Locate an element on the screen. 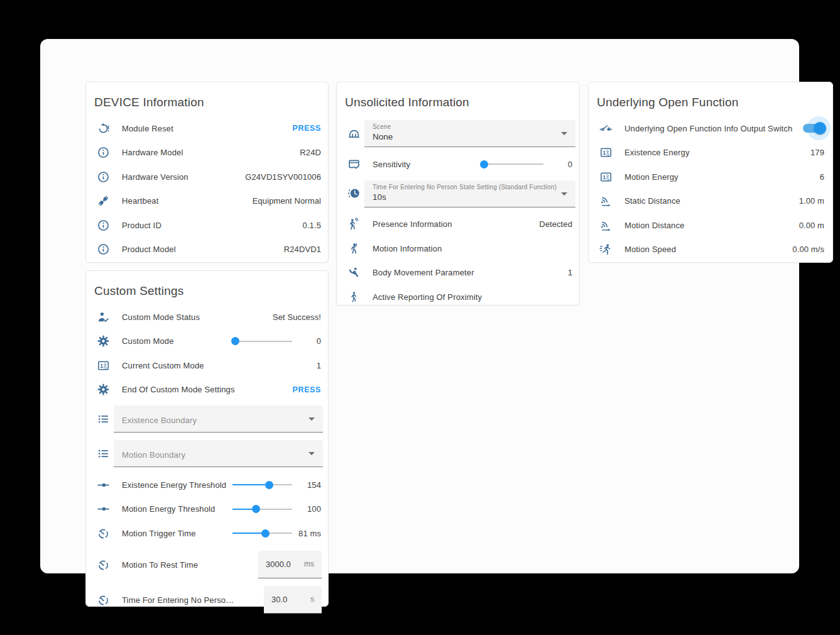  card-title: DEVICE Information is located at coordinates (206, 102).